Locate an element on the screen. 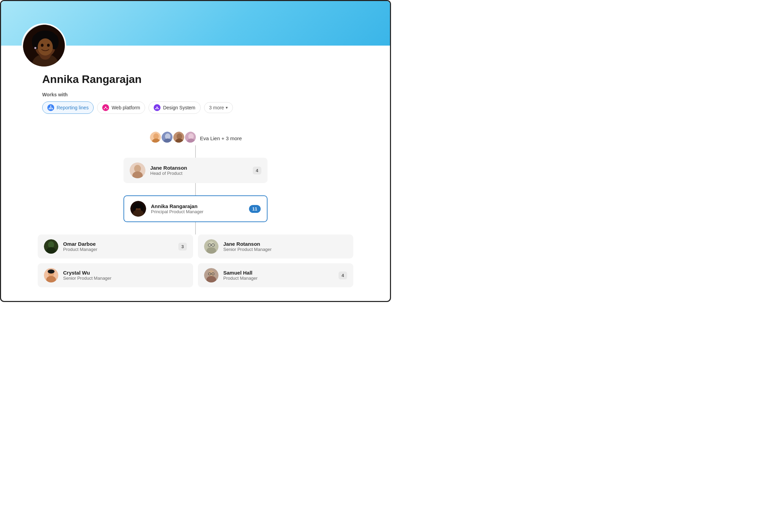 This screenshot has width=782, height=532. connector-top-to-manager is located at coordinates (196, 152).